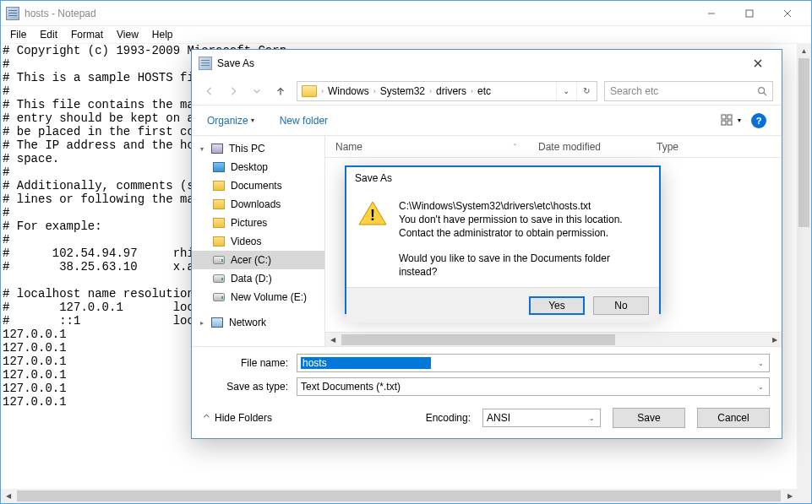 This screenshot has height=504, width=812. What do you see at coordinates (487, 121) in the screenshot?
I see `saveas-toolbar: Organize▾ New folder ▾ ?` at bounding box center [487, 121].